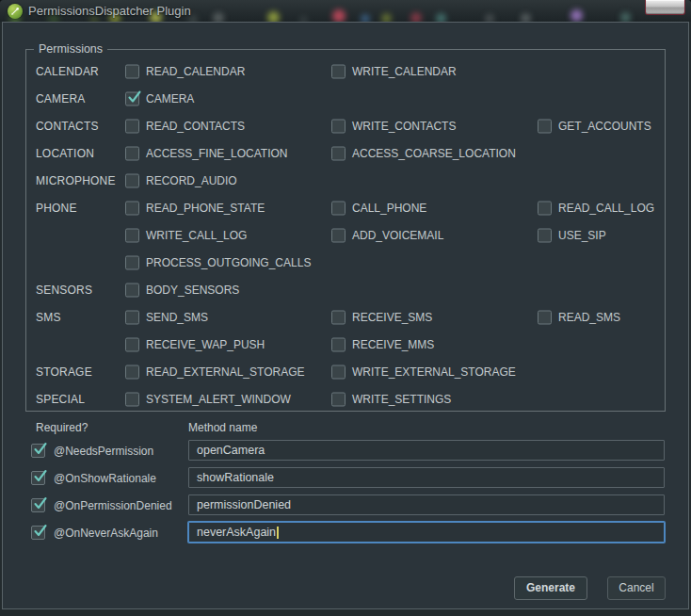 Image resolution: width=691 pixels, height=616 pixels. Describe the element at coordinates (426, 505) in the screenshot. I see `method-name-input: permissionDenied` at that location.